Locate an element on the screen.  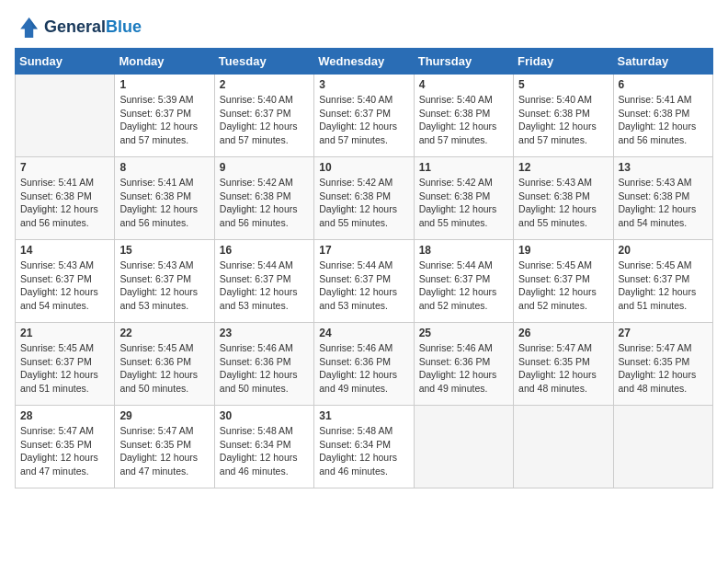
day-number: 31 is located at coordinates (364, 416).